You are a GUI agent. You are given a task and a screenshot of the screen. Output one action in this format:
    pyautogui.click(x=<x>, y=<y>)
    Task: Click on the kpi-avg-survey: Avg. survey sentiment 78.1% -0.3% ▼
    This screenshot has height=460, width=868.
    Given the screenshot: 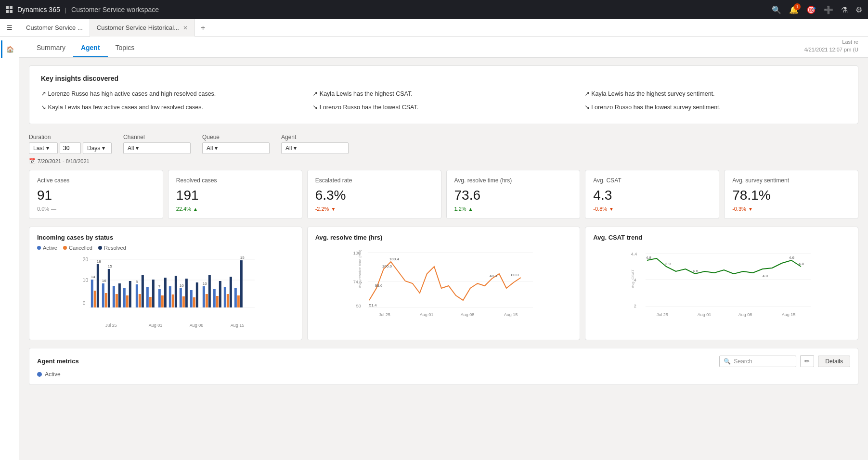 What is the action you would take?
    pyautogui.click(x=791, y=194)
    